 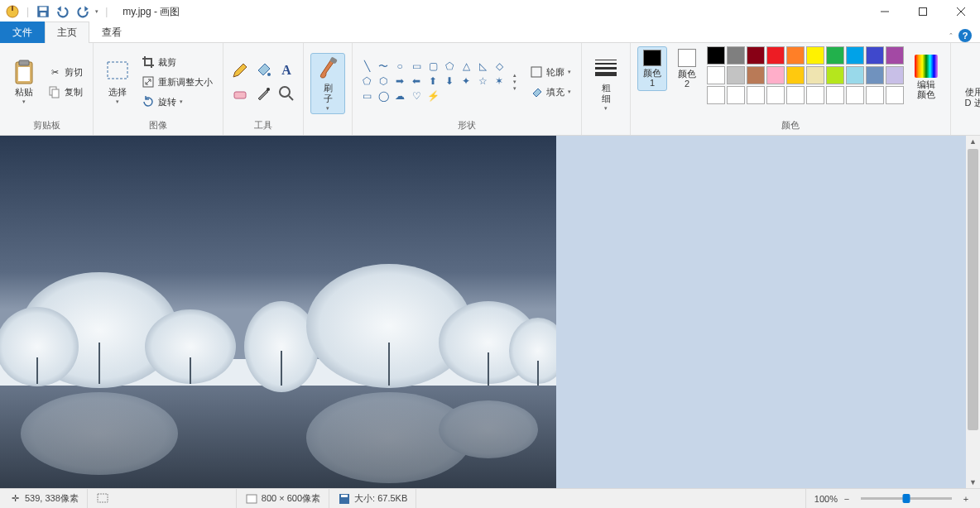 I want to click on shape-roundrect: ▢, so click(x=433, y=66).